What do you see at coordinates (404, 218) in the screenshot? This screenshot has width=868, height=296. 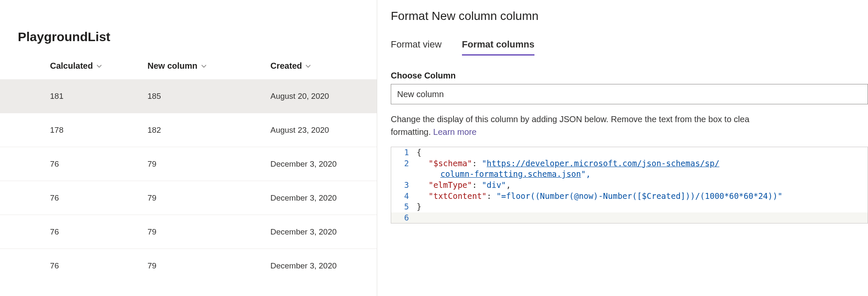 I see `line-number: 6` at bounding box center [404, 218].